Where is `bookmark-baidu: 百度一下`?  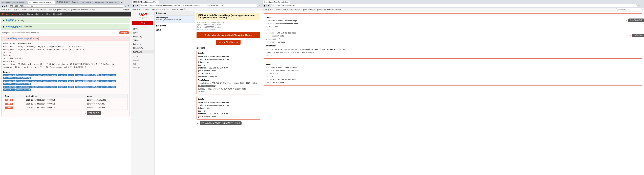 bookmark-baidu: 百度一下 is located at coordinates (10, 10).